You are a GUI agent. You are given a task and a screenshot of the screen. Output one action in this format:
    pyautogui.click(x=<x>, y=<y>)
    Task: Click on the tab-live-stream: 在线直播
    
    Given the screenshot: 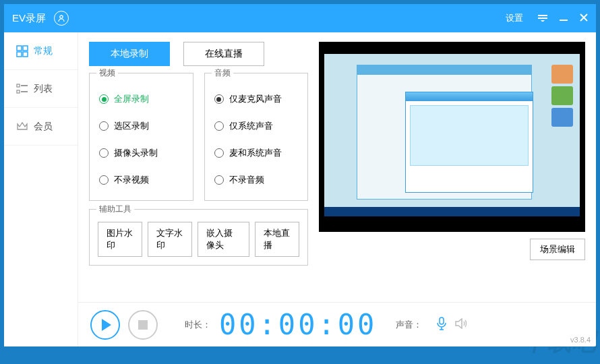 What is the action you would take?
    pyautogui.click(x=224, y=54)
    